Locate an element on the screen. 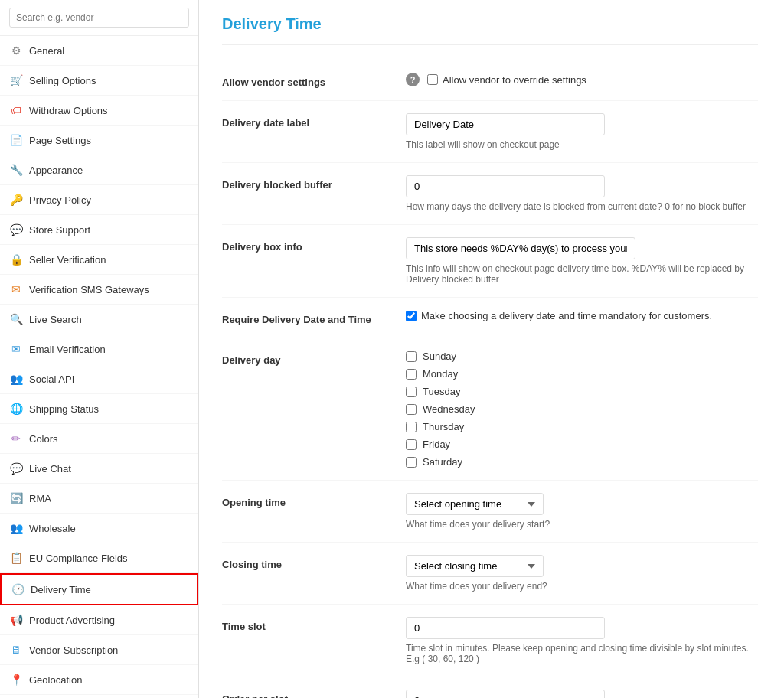 This screenshot has width=784, height=698. sidebar-item-eu-compliance: 📋EU Compliance Fields is located at coordinates (100, 559).